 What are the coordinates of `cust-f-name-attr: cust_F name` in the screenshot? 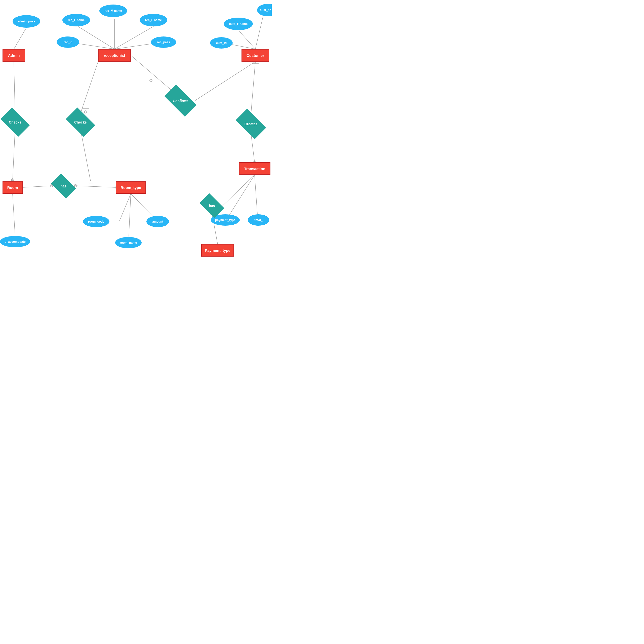 It's located at (238, 24).